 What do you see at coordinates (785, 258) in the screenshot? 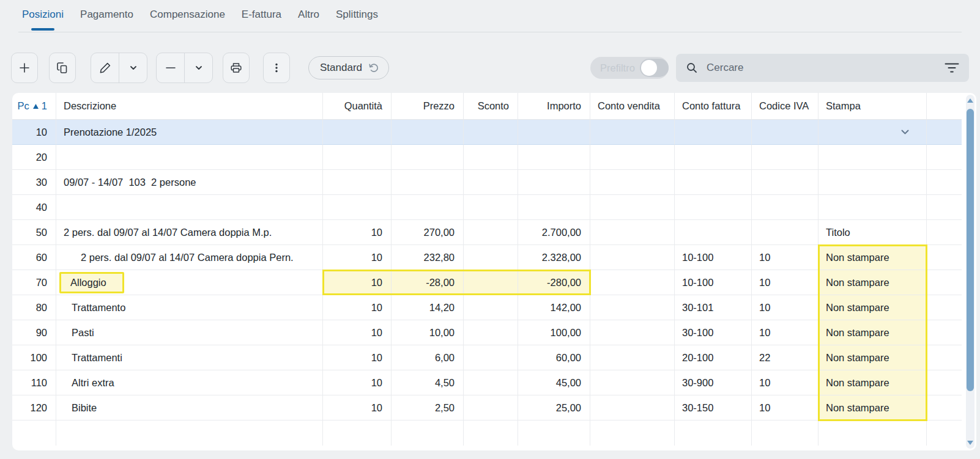
I see `cell-codice_iva-60: 10` at bounding box center [785, 258].